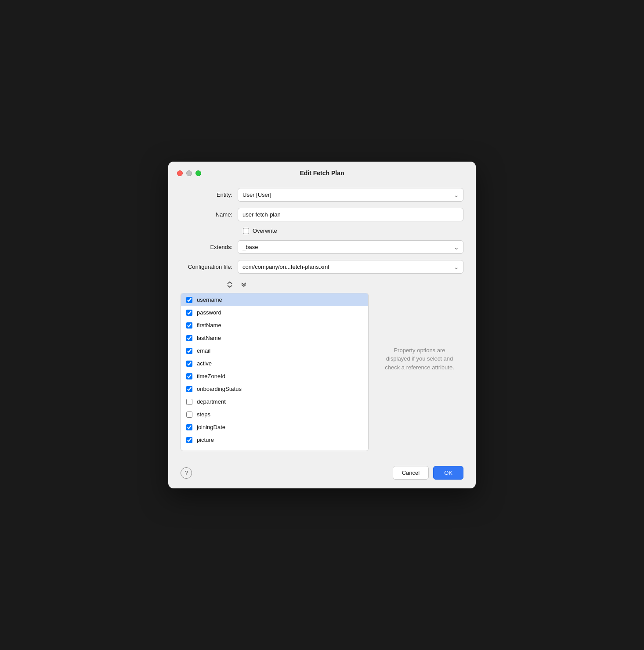 The width and height of the screenshot is (644, 650). I want to click on attribute-name-email: email, so click(204, 350).